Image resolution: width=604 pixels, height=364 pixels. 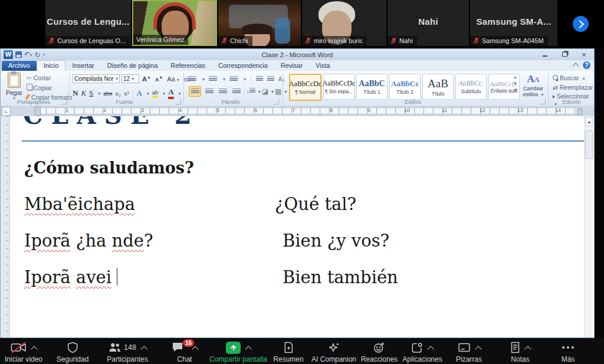 I want to click on style-titulo1: AaBbC Título 1, so click(x=372, y=87).